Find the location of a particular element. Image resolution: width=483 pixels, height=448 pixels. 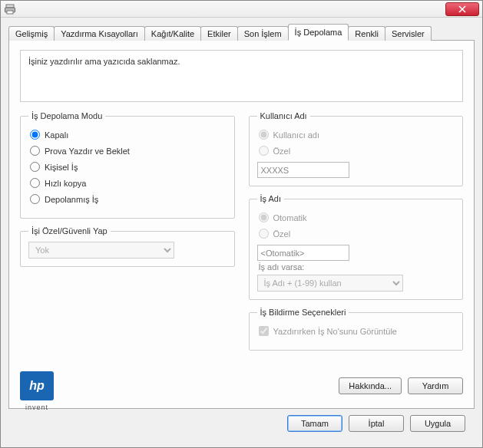

about-button: Hakkında... is located at coordinates (370, 386).